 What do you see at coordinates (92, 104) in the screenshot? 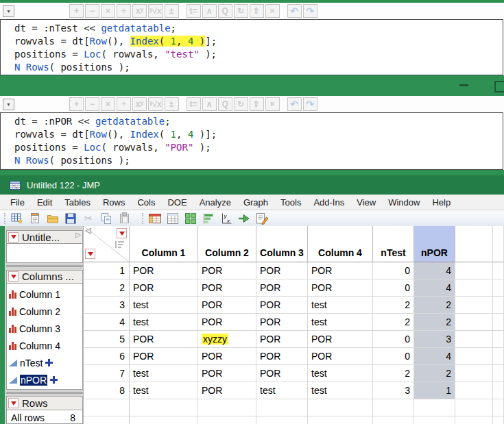
I see `formula-button: −` at bounding box center [92, 104].